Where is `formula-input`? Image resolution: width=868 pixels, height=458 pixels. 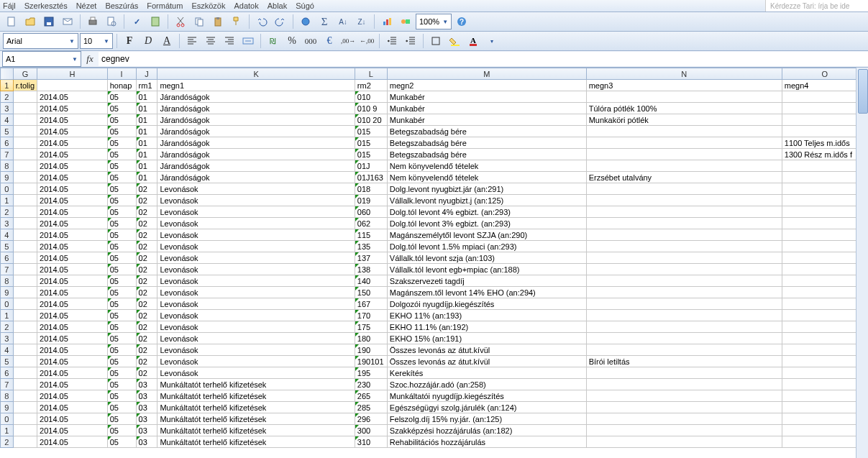 formula-input is located at coordinates (483, 59).